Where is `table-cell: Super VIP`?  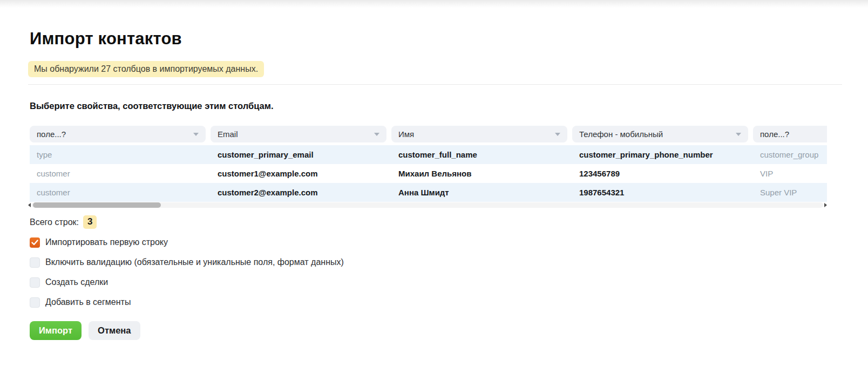 table-cell: Super VIP is located at coordinates (790, 192).